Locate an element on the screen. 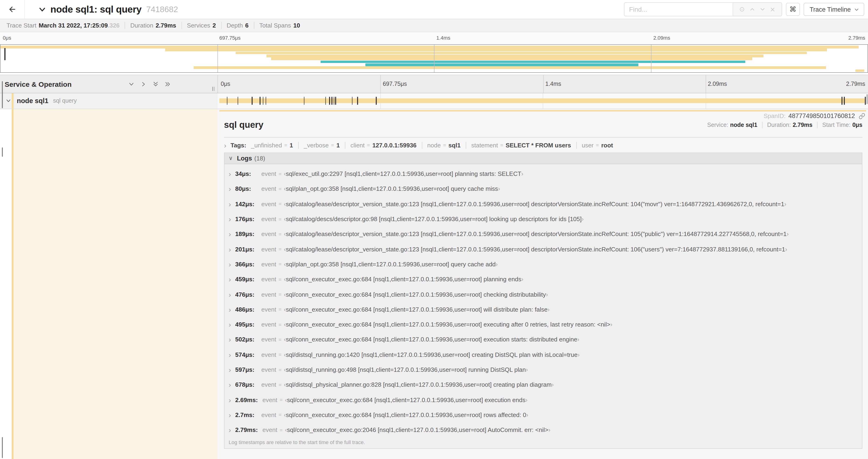 The image size is (868, 459). log-timestamp: 486μs: is located at coordinates (246, 309).